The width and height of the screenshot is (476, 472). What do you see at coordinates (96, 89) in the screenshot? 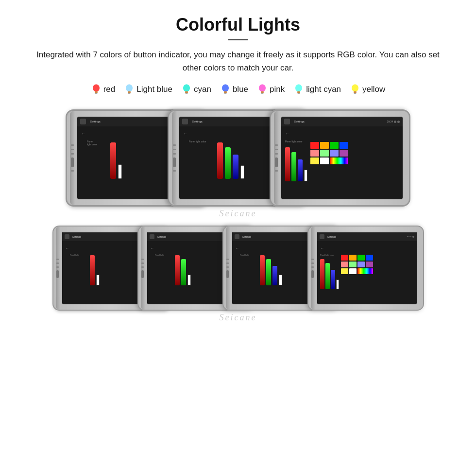
I see `bulb-icon-red` at bounding box center [96, 89].